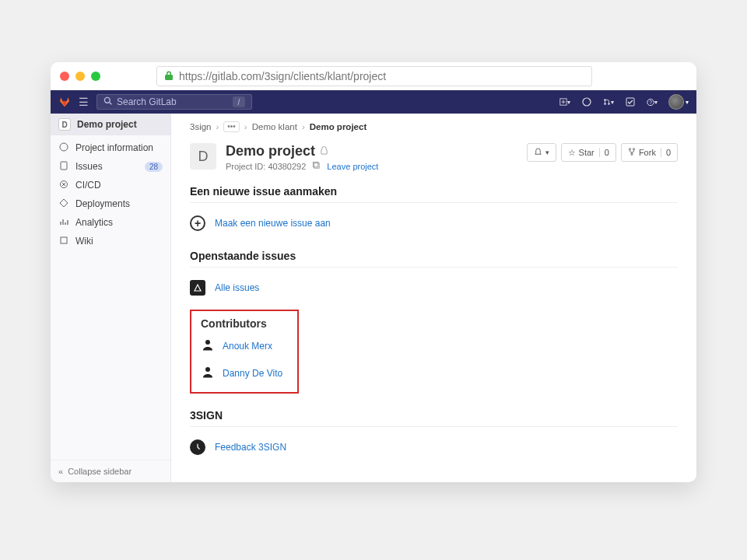 This screenshot has height=560, width=747. What do you see at coordinates (565, 102) in the screenshot?
I see `plus-icon: ▾` at bounding box center [565, 102].